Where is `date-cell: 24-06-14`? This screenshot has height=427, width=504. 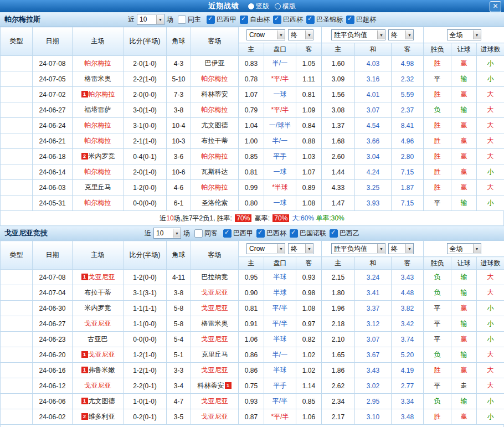
date-cell: 24-06-14 is located at coordinates (53, 172).